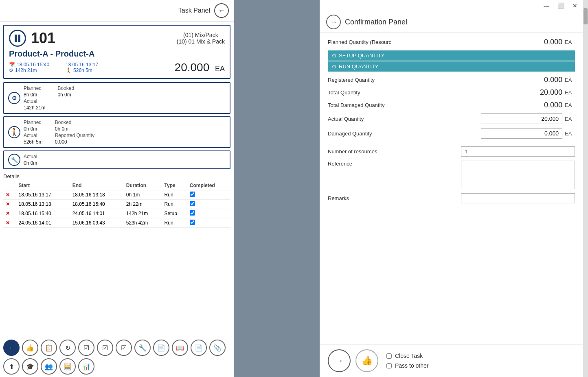 The image size is (588, 377). What do you see at coordinates (143, 348) in the screenshot?
I see `toolbar-tools-btn: 🔧` at bounding box center [143, 348].